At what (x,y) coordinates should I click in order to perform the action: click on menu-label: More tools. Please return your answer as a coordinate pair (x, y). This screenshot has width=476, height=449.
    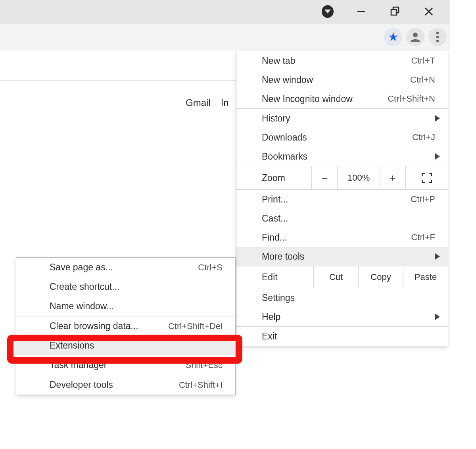
    Looking at the image, I should click on (348, 256).